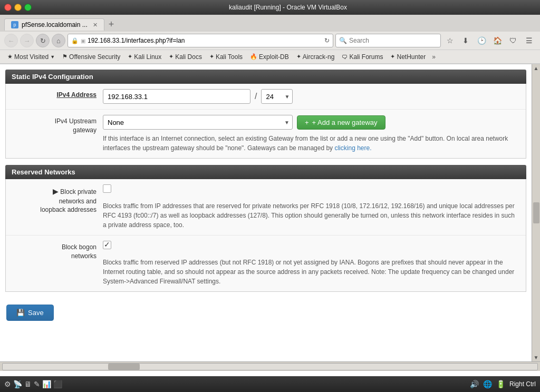 The height and width of the screenshot is (392, 540). What do you see at coordinates (8, 7) in the screenshot?
I see `close-button` at bounding box center [8, 7].